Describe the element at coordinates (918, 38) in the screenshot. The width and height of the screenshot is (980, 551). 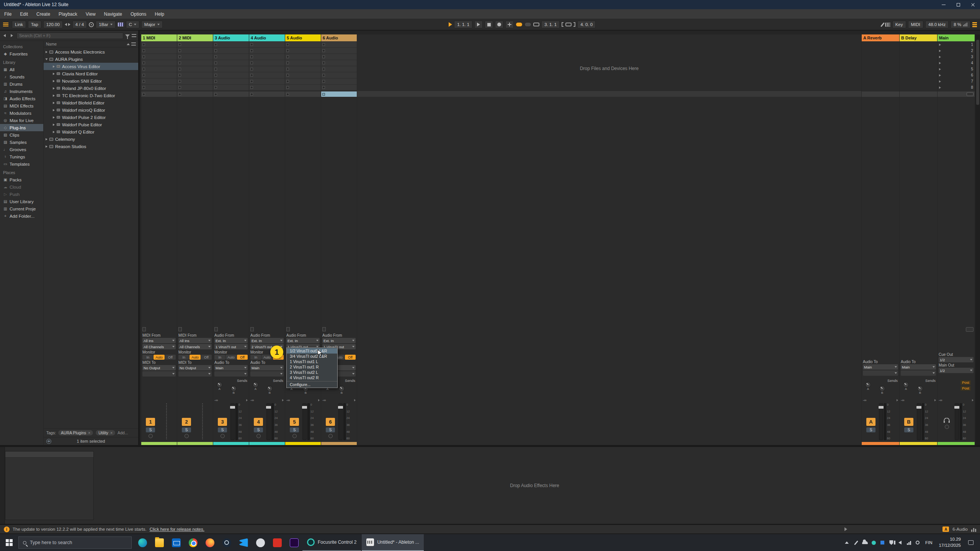
I see `return-track-header: B Delay` at that location.